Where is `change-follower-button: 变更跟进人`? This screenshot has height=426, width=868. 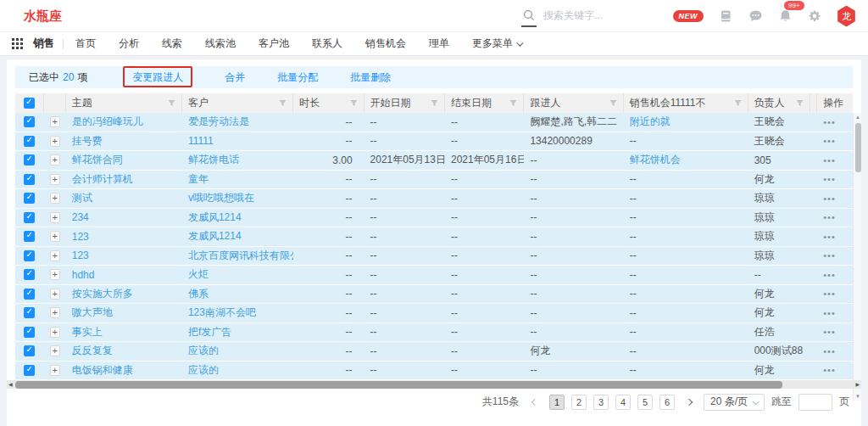
change-follower-button: 变更跟进人 is located at coordinates (158, 78).